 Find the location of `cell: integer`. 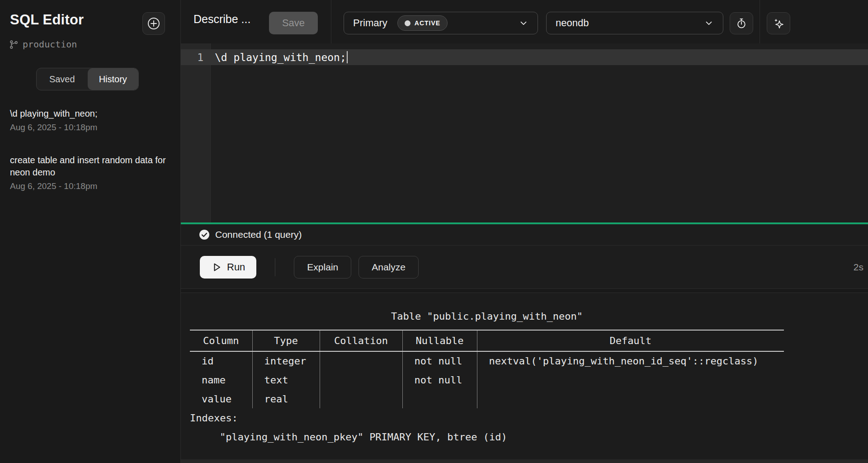

cell: integer is located at coordinates (286, 361).